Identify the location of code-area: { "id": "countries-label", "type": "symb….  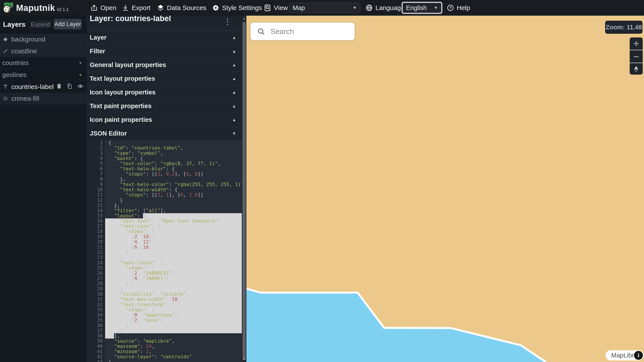
(165, 251).